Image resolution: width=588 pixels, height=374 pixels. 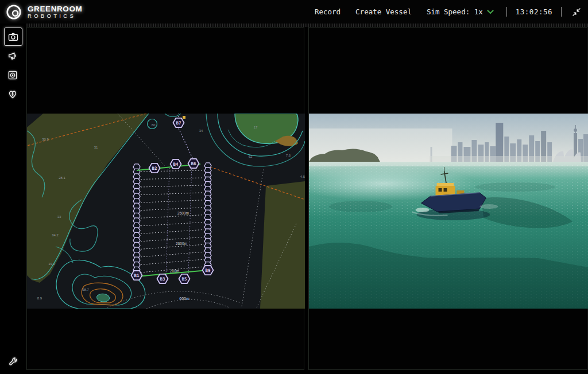 I want to click on heart-health-icon, so click(x=13, y=94).